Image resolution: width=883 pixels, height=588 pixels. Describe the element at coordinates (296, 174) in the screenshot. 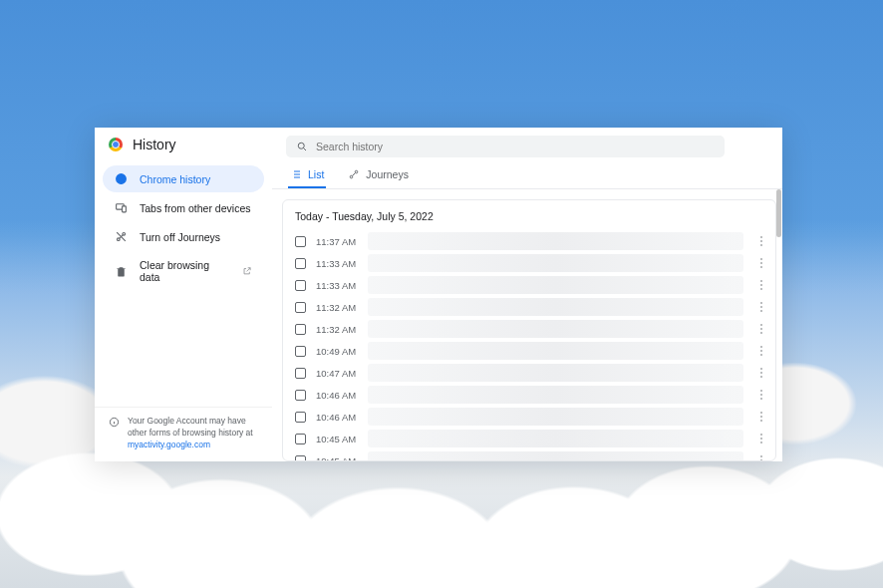

I see `list-icon` at that location.